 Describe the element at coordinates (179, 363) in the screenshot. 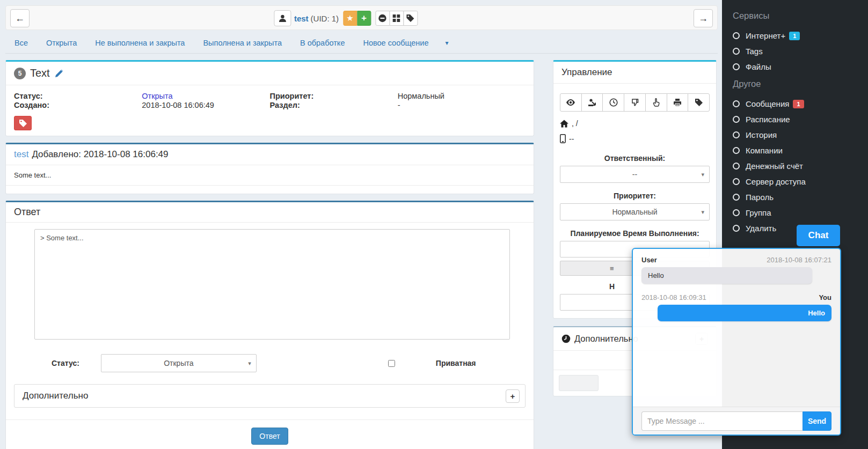

I see `reply-status-select: Открыта ▾` at that location.